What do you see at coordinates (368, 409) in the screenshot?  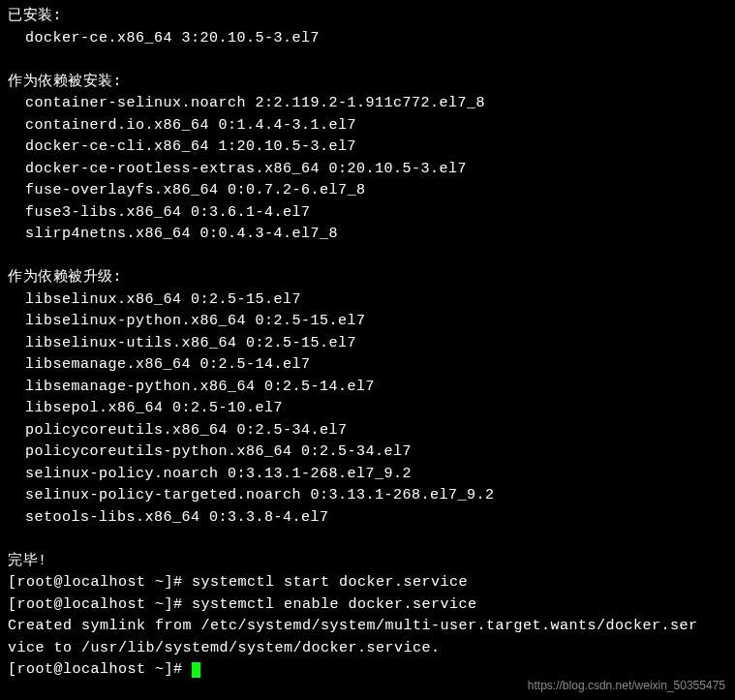 I see `package-line: libsepol.x86_64 0:2.5-10.el7` at bounding box center [368, 409].